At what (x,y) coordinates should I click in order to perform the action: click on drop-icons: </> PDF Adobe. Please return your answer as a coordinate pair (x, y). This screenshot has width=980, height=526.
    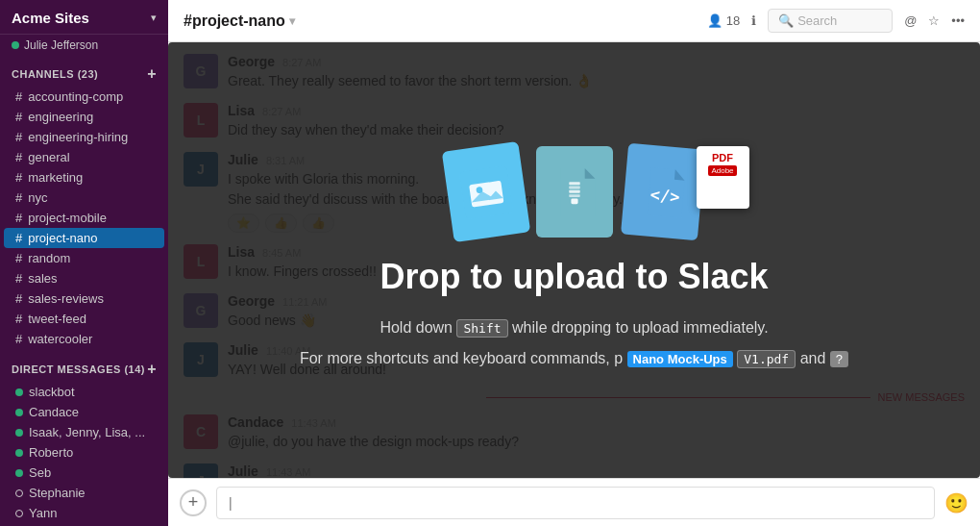
    Looking at the image, I should click on (575, 192).